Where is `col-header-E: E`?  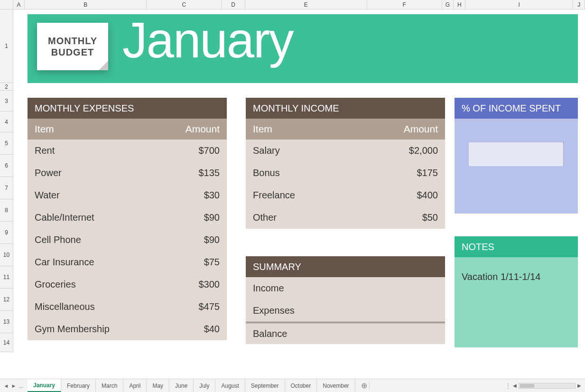 col-header-E: E is located at coordinates (306, 5).